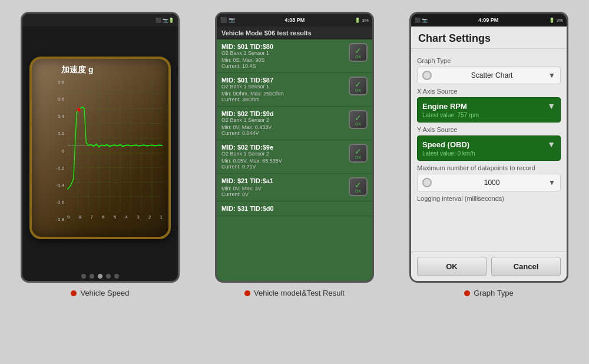  I want to click on y-axis-label: Y Axis Source, so click(489, 130).